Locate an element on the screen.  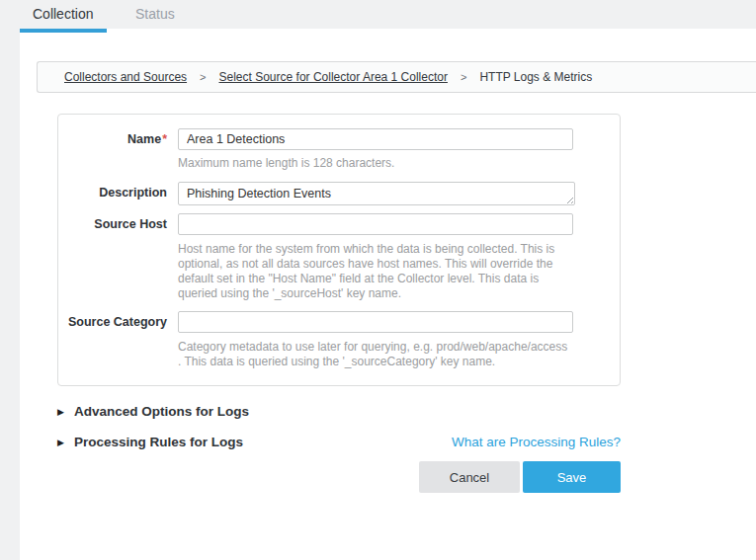
processing-rules-toggle: ▶ Processing Rules for Logs is located at coordinates (150, 442).